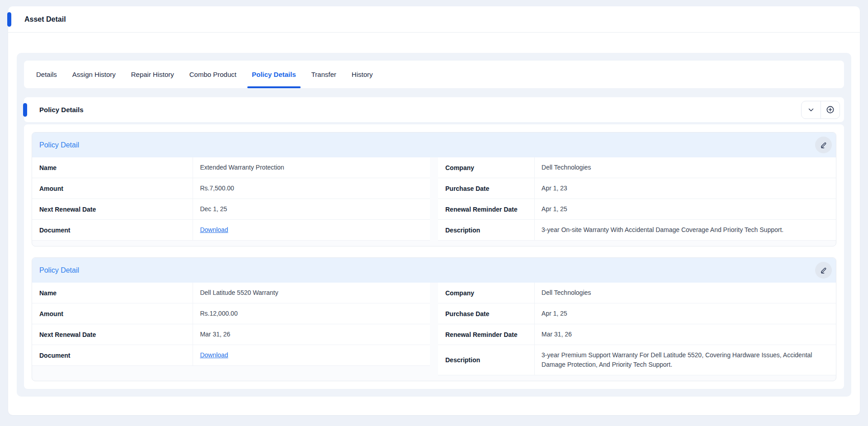  Describe the element at coordinates (637, 209) in the screenshot. I see `table-row: Renewal Reminder Date Apr 1, 25` at that location.